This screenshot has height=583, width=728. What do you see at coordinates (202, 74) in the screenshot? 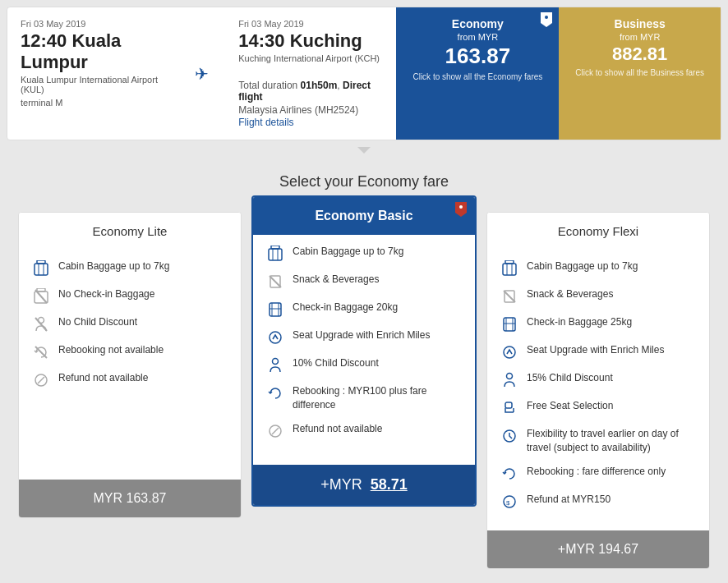
I see `plane-icon: ✈` at bounding box center [202, 74].